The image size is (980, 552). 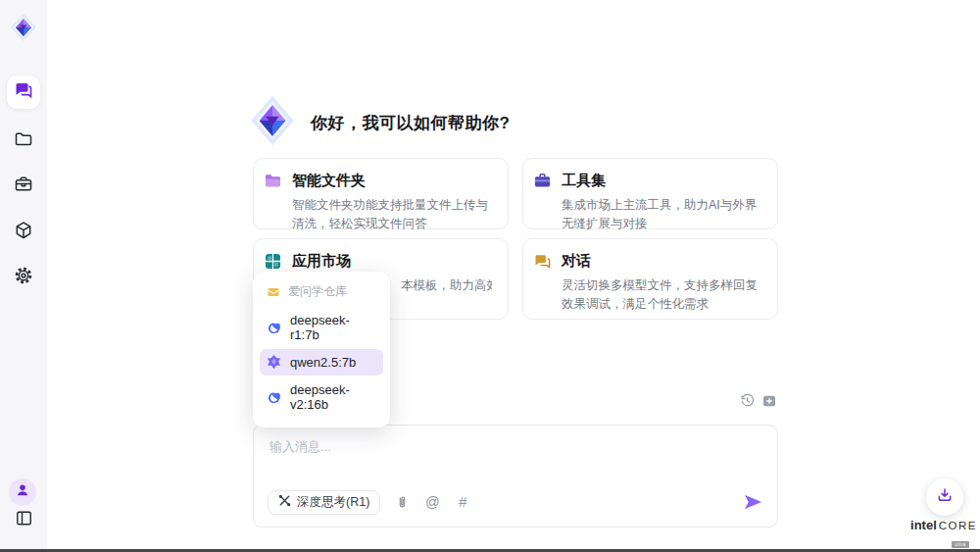 What do you see at coordinates (447, 286) in the screenshot?
I see `card-description-fragment: 本模板，助力高效生成多` at bounding box center [447, 286].